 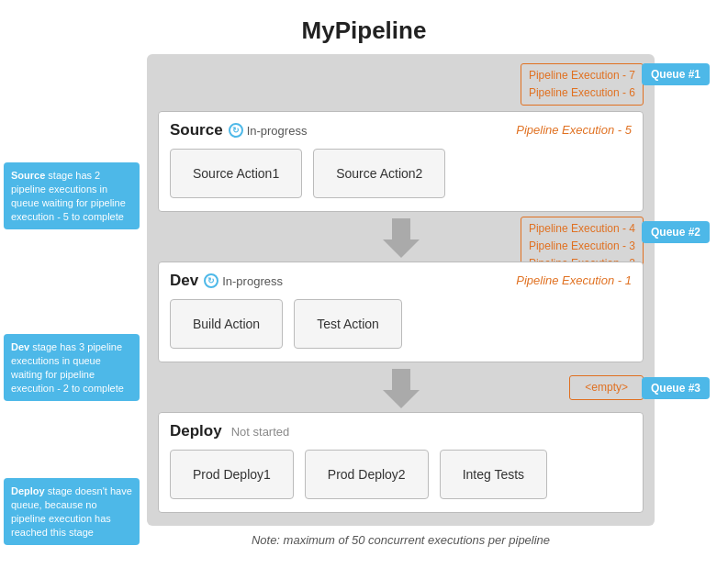 What do you see at coordinates (72, 367) in the screenshot?
I see `annotation-dev: Dev stage has 3 pipeline executions in q…` at bounding box center [72, 367].